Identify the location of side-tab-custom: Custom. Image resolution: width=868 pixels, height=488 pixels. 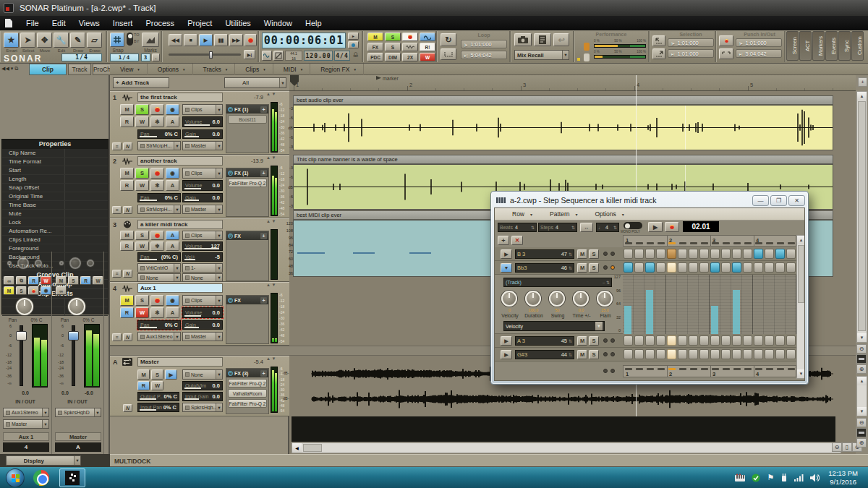
(858, 46).